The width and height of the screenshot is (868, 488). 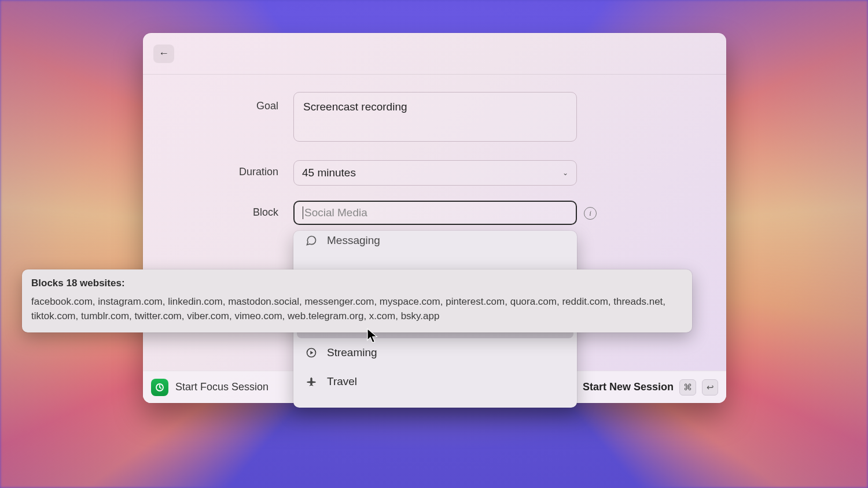 I want to click on message-icon, so click(x=311, y=241).